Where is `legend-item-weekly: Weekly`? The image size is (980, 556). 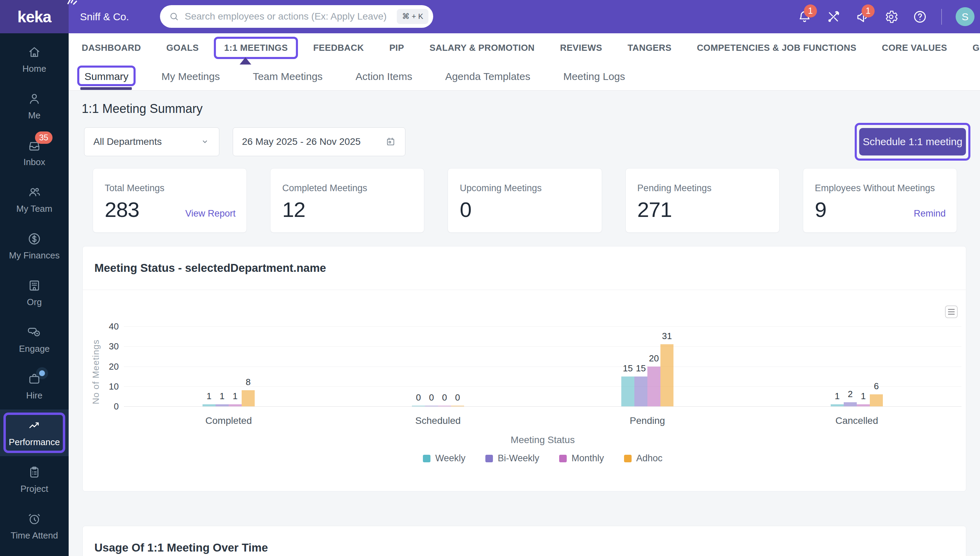 legend-item-weekly: Weekly is located at coordinates (444, 458).